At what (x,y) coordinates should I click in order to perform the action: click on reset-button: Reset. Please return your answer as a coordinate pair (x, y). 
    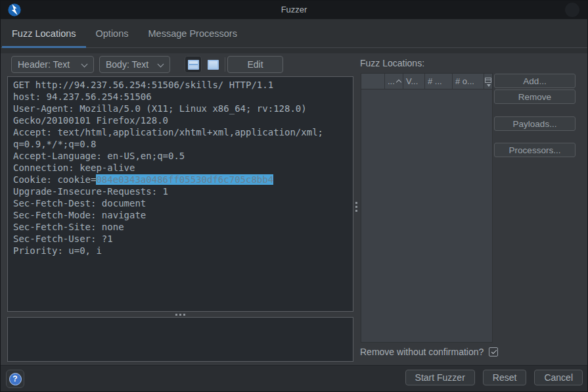
    Looking at the image, I should click on (505, 378).